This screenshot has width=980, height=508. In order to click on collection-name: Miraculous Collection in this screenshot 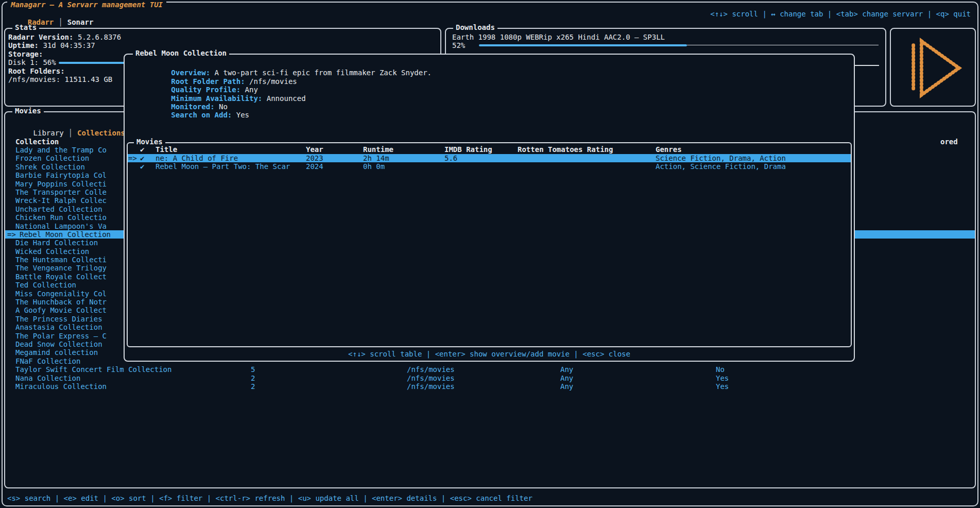, I will do `click(61, 386)`.